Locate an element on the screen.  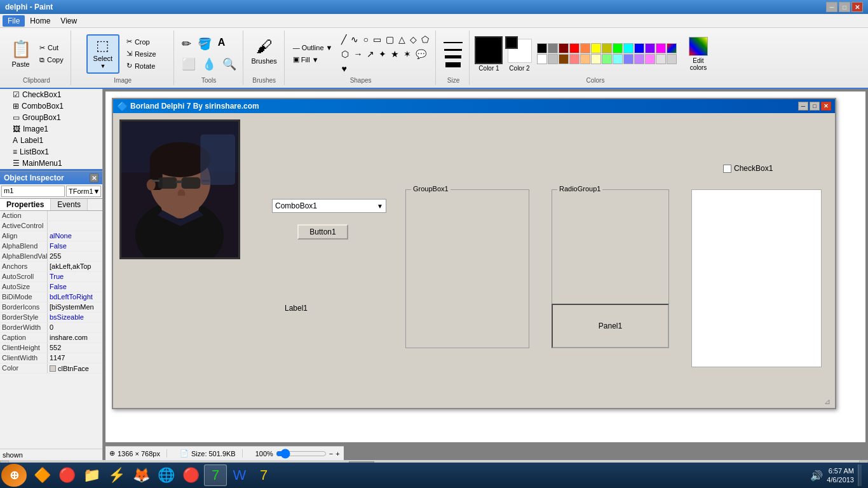
arrow-shape: → is located at coordinates (358, 54).